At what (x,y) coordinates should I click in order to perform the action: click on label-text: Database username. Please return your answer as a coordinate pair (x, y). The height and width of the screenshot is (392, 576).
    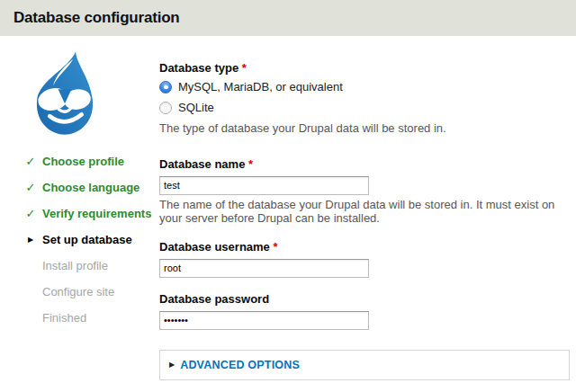
    Looking at the image, I should click on (214, 246).